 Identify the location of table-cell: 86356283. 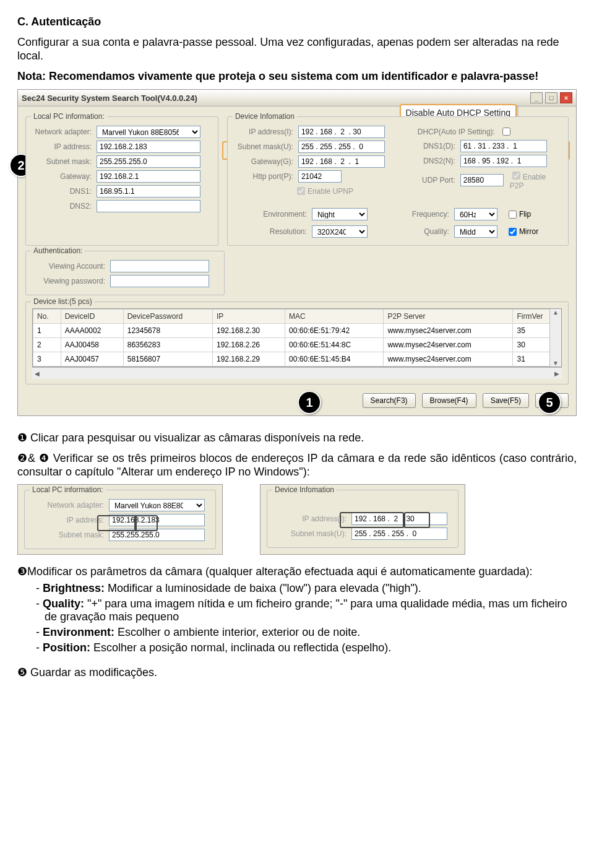
(168, 345).